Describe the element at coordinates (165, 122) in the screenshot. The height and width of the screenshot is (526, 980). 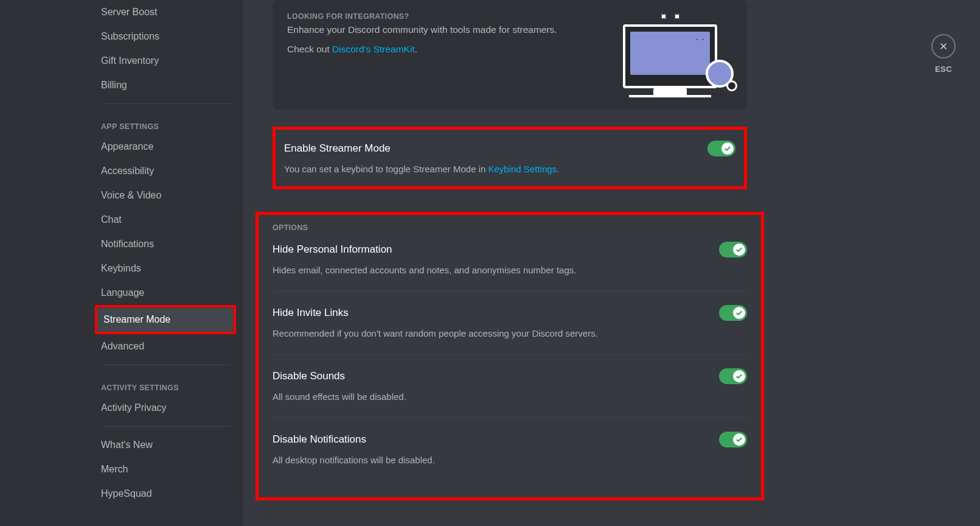
I see `sidebar-header-app: APP SETTINGS` at that location.